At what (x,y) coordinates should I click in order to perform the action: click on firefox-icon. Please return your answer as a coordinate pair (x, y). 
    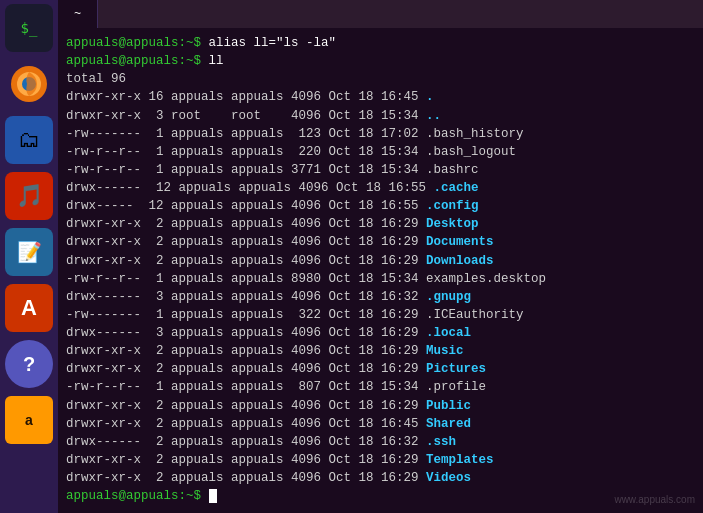
    Looking at the image, I should click on (29, 84).